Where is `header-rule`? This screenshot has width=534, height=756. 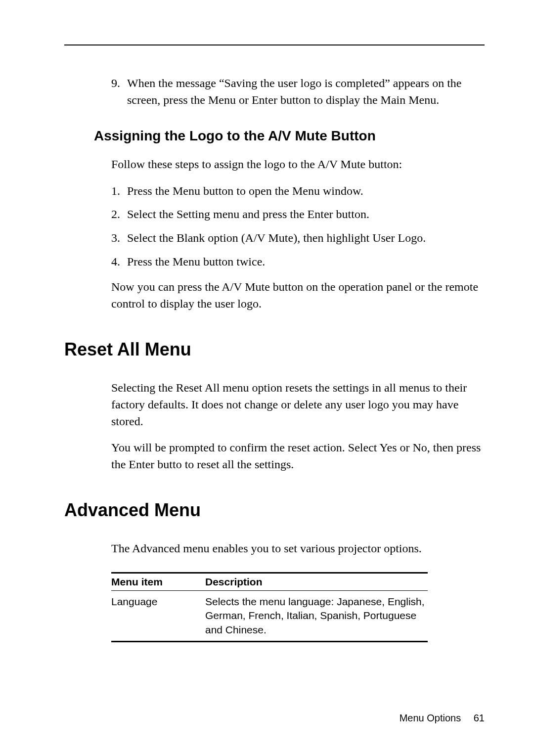 header-rule is located at coordinates (274, 45).